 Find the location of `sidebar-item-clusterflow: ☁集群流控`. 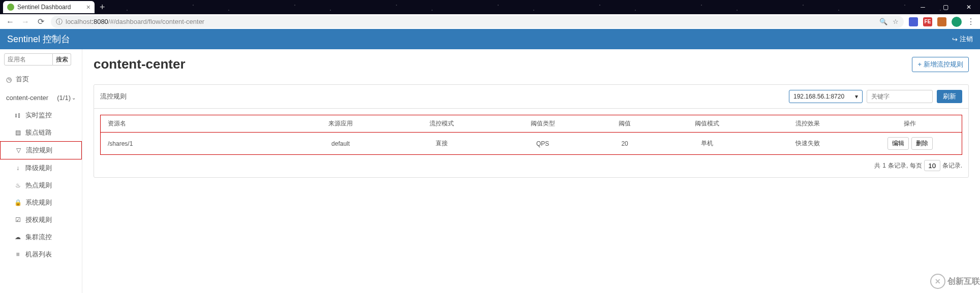

sidebar-item-clusterflow: ☁集群流控 is located at coordinates (41, 237).